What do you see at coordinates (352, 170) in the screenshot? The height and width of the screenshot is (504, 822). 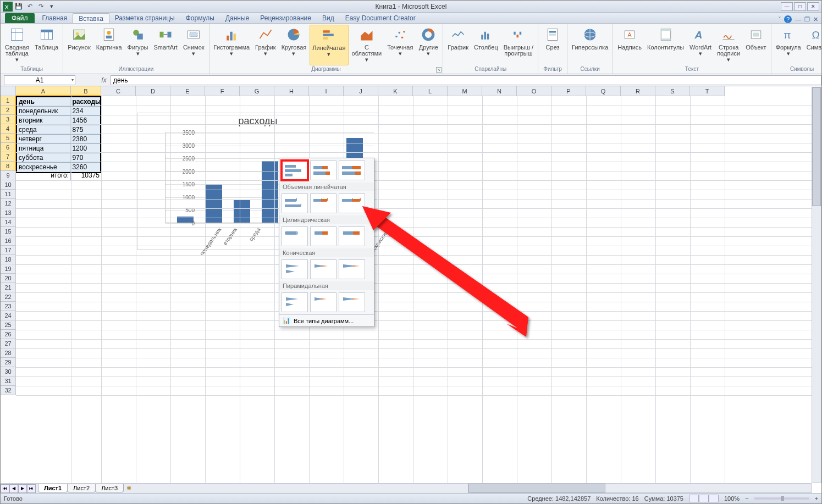 I see `gallery-bar-100stacked` at bounding box center [352, 170].